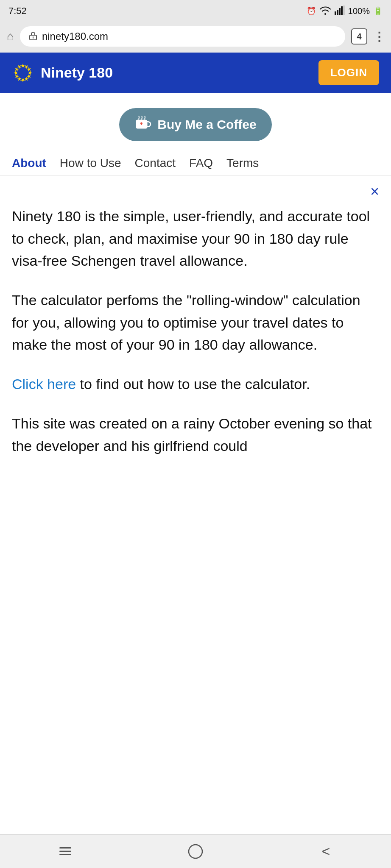 The height and width of the screenshot is (868, 391). Describe the element at coordinates (193, 384) in the screenshot. I see `click-here-suffix: to find out how to use the calculator.` at that location.